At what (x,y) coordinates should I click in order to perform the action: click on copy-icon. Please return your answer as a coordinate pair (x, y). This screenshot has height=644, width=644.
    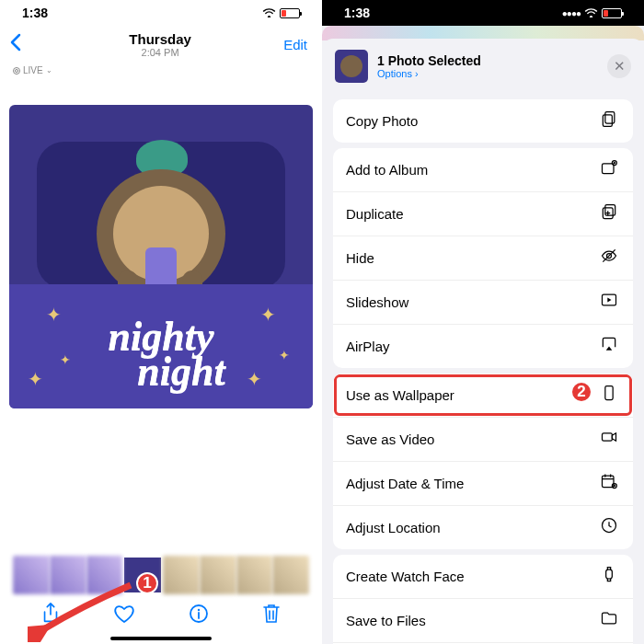
    Looking at the image, I should click on (609, 121).